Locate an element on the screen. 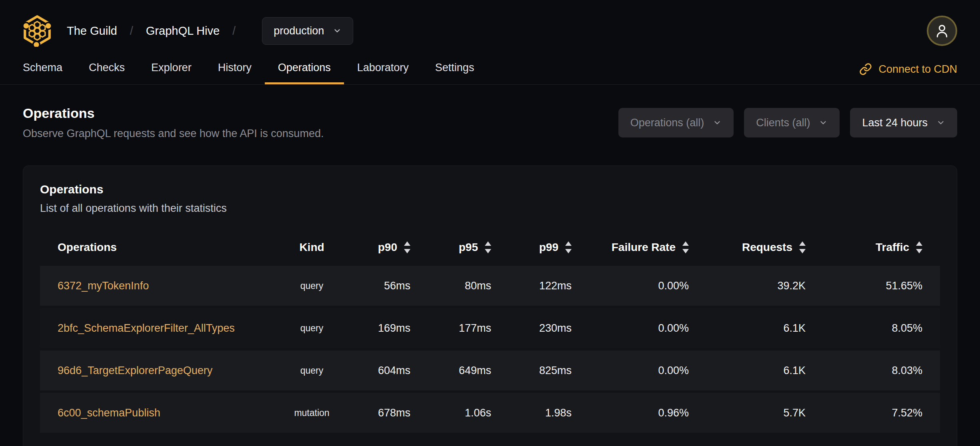 Image resolution: width=980 pixels, height=446 pixels. cell-requests: 39.2K is located at coordinates (747, 286).